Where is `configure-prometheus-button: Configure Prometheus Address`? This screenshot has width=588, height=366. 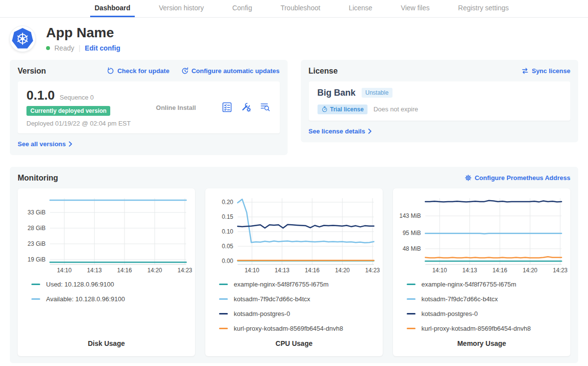
configure-prometheus-button: Configure Prometheus Address is located at coordinates (517, 178).